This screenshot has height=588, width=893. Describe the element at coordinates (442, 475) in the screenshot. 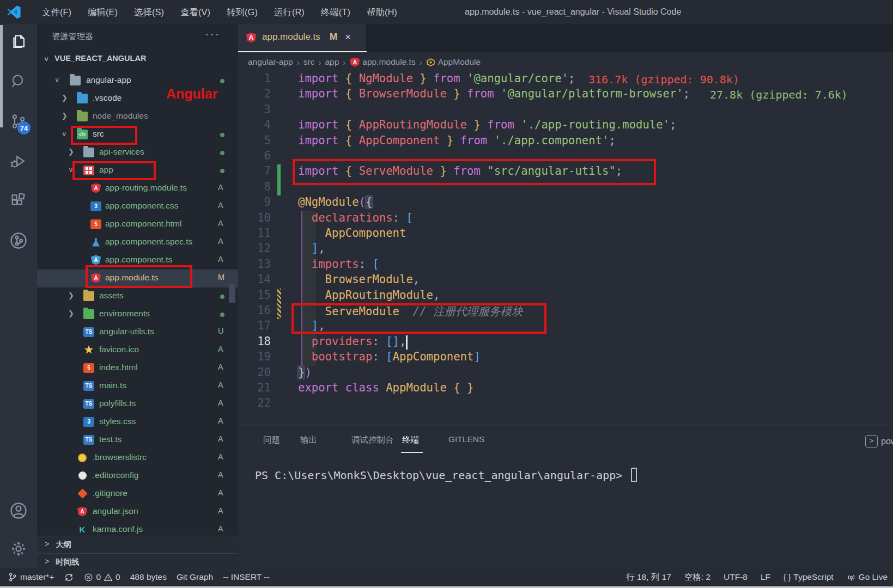

I see `terminal-prompt: PS C:\Users\MonkS\Desktop\vue_react_angu…` at that location.